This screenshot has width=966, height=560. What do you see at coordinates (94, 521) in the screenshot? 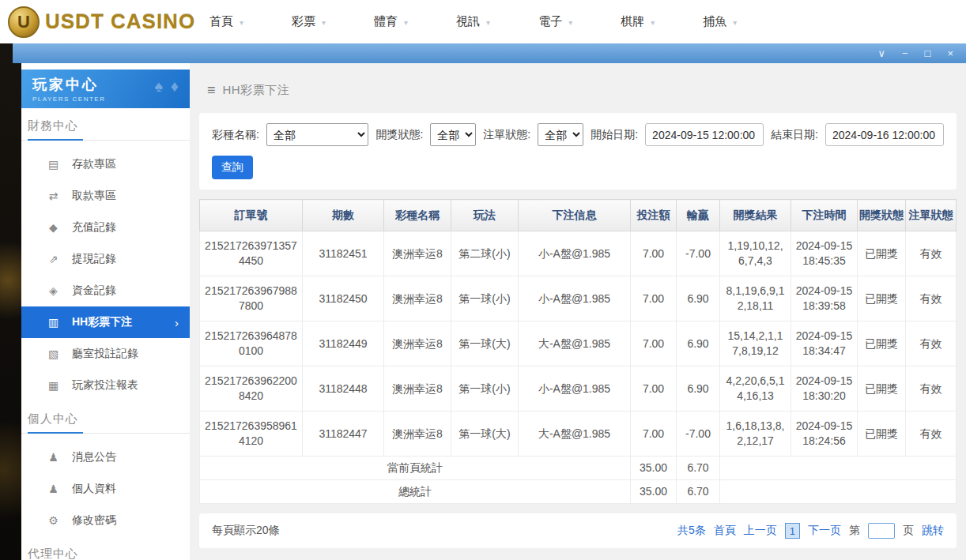
I see `sidebar-item-label: 修改密碼` at bounding box center [94, 521].